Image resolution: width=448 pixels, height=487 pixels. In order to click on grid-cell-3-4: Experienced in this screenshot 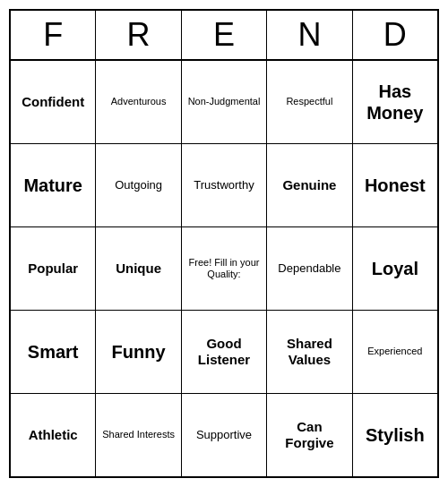, I will do `click(395, 352)`.